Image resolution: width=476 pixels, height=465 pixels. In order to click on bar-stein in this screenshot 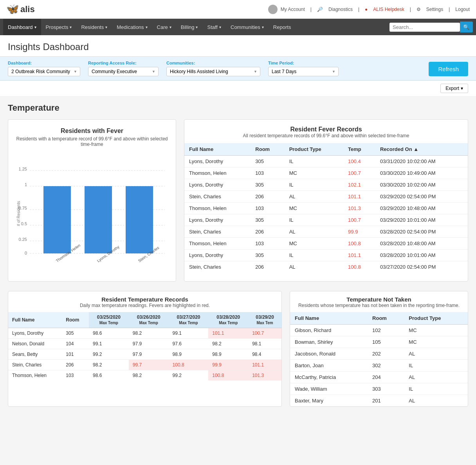, I will do `click(139, 220)`.